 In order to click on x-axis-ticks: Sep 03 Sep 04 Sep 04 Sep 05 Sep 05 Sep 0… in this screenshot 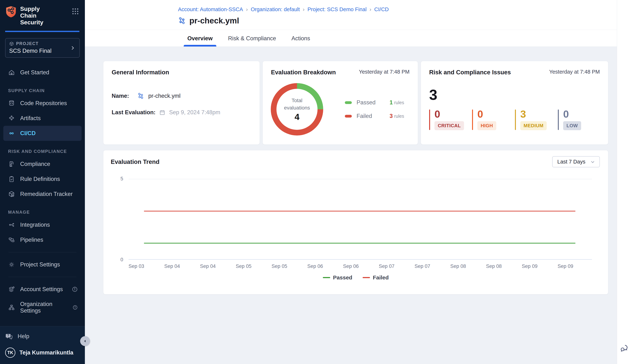, I will do `click(351, 266)`.